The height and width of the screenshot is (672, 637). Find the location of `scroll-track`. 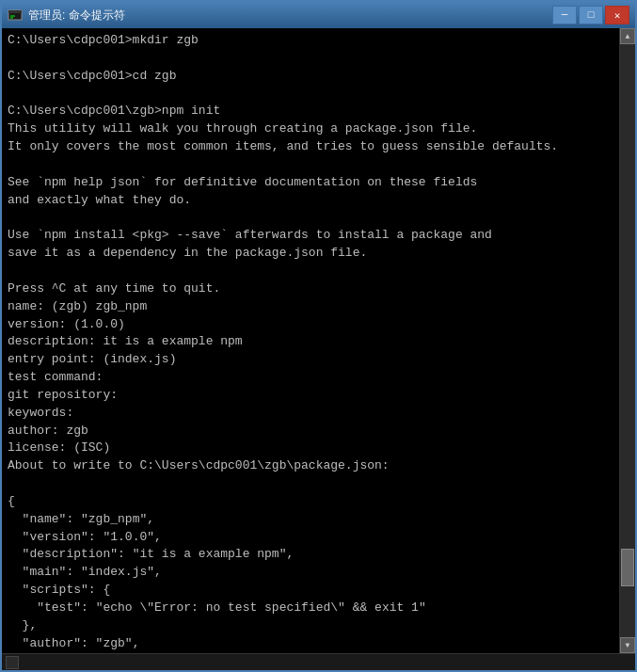

scroll-track is located at coordinates (628, 341).